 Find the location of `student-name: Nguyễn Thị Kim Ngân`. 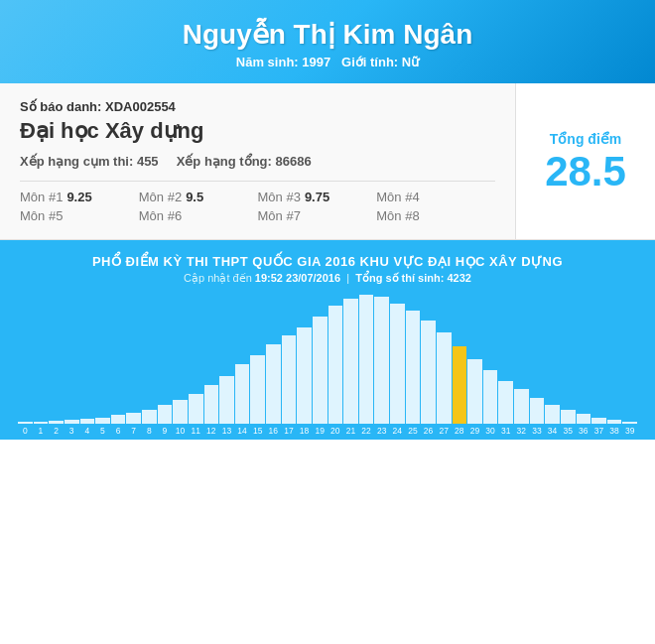

student-name: Nguyễn Thị Kim Ngân is located at coordinates (328, 34).